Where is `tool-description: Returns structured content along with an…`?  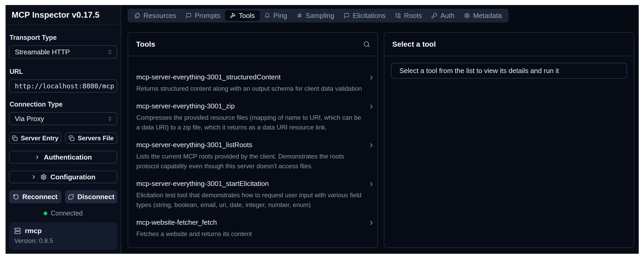 tool-description: Returns structured content along with an… is located at coordinates (249, 89).